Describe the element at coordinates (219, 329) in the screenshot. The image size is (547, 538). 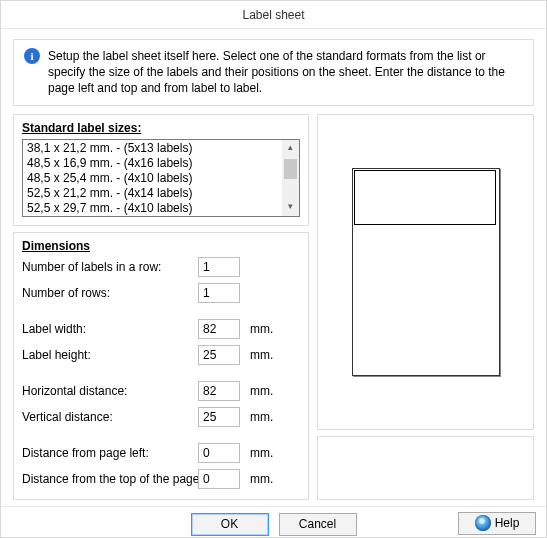
I see `label-width-input` at that location.